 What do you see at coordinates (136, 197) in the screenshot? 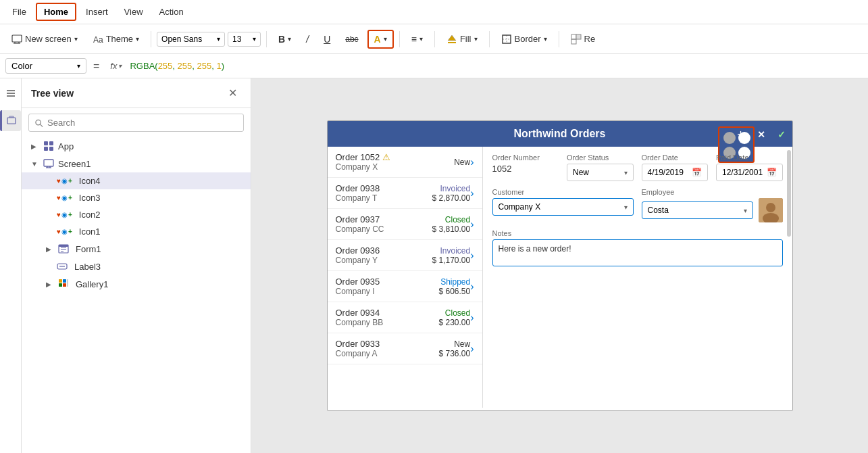
I see `tree-item-icon3: ♥ ◉ + Icon3` at bounding box center [136, 197].